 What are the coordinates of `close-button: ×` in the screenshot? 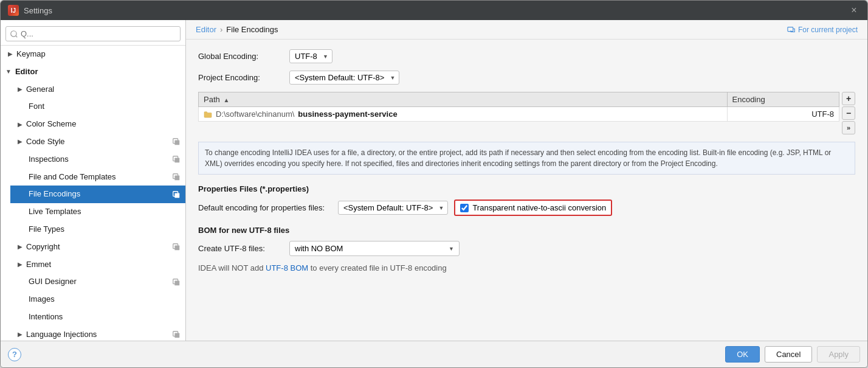 It's located at (854, 10).